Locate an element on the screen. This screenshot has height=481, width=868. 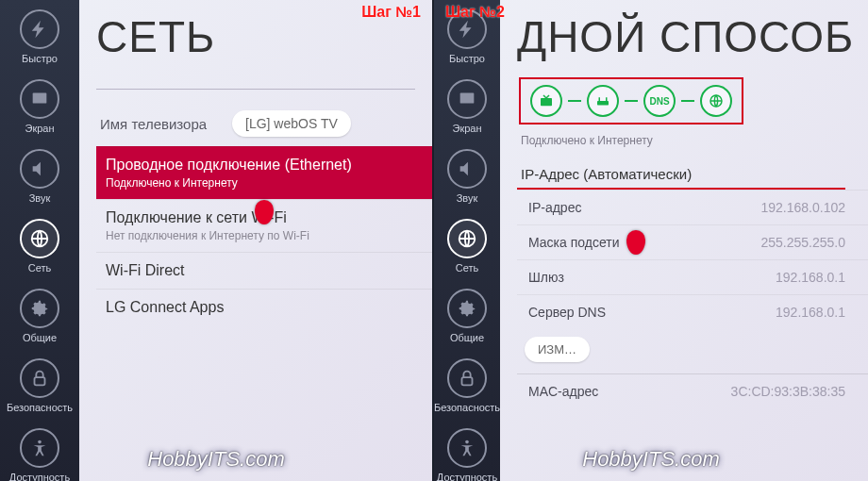
step-2-label: Шаг №2 is located at coordinates (476, 12).